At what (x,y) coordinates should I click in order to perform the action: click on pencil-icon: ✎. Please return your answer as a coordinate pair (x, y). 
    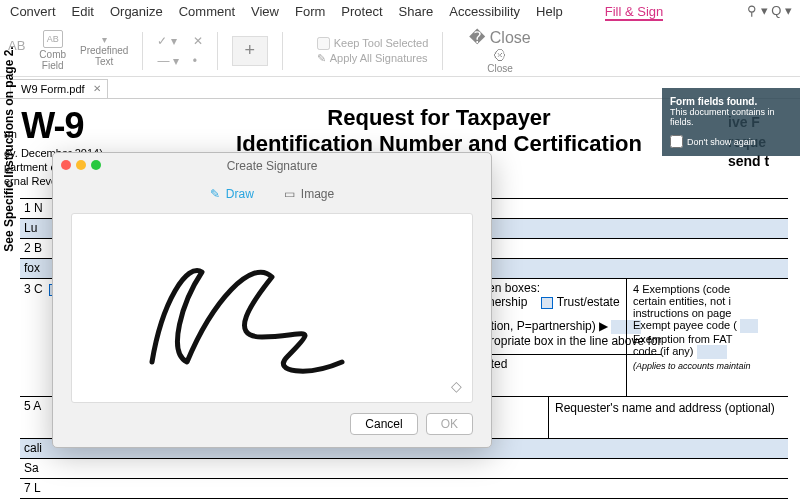
    Looking at the image, I should click on (215, 194).